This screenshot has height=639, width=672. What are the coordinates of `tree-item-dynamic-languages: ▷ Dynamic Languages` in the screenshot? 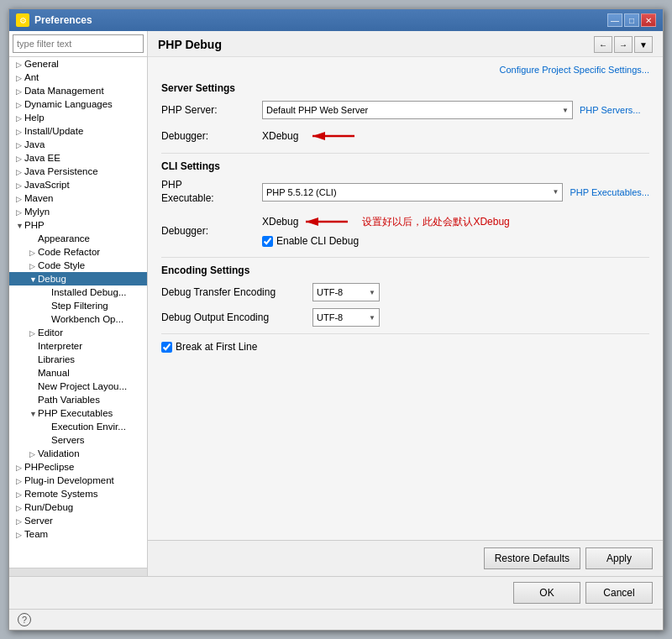 It's located at (78, 104).